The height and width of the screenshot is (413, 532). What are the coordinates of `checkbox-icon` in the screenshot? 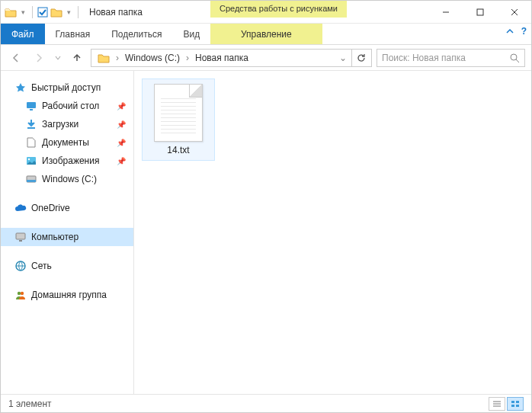 It's located at (43, 12).